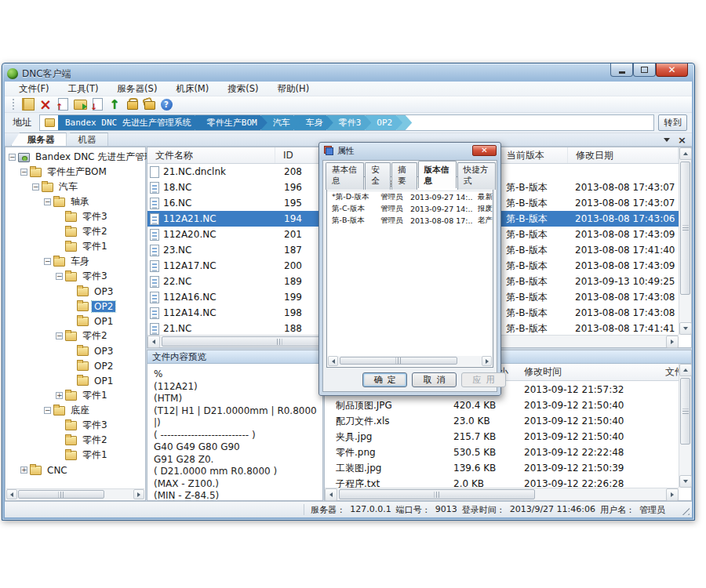 The width and height of the screenshot is (706, 588). What do you see at coordinates (293, 89) in the screenshot?
I see `menu-item: 帮助(H)` at bounding box center [293, 89].